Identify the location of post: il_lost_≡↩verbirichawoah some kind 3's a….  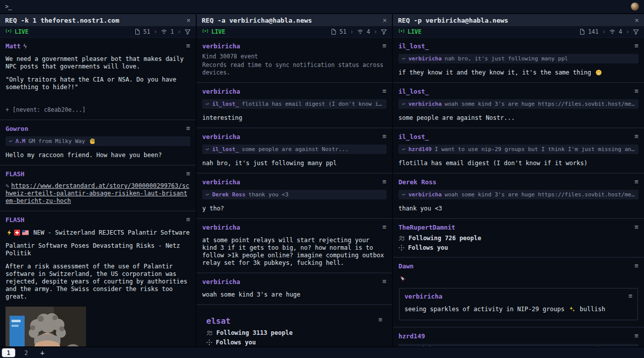
(518, 106).